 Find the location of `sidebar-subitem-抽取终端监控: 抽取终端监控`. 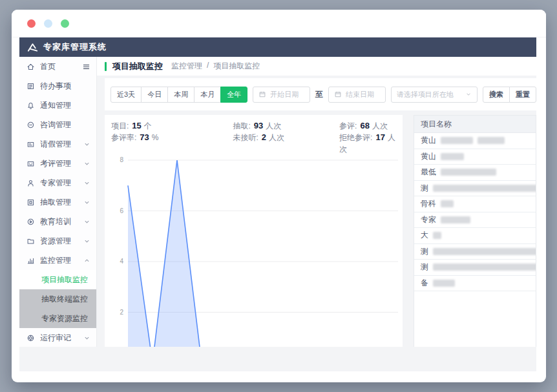

sidebar-subitem-抽取终端监控: 抽取终端监控 is located at coordinates (58, 299).